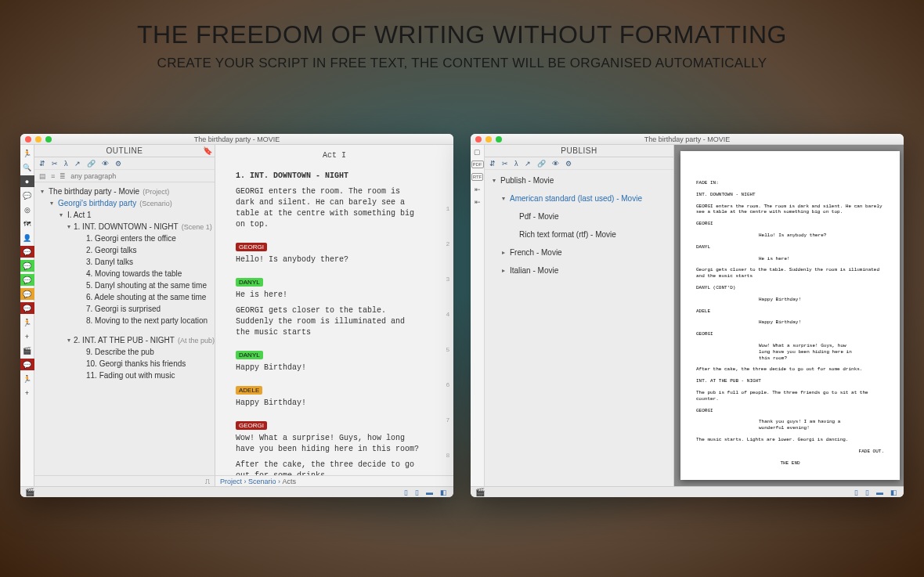 This screenshot has width=924, height=577. Describe the element at coordinates (329, 467) in the screenshot. I see `action-text: After the cake, the three decide to go o…` at that location.